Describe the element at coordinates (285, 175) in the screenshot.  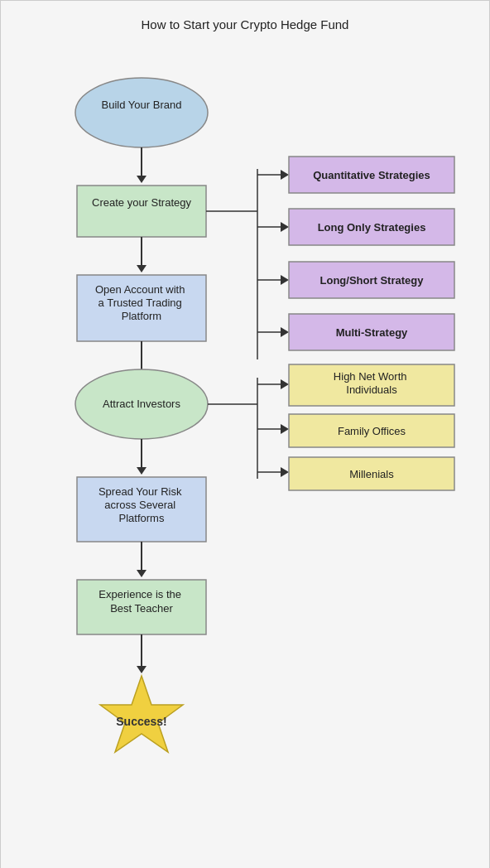
I see `arrowhead-quant` at that location.